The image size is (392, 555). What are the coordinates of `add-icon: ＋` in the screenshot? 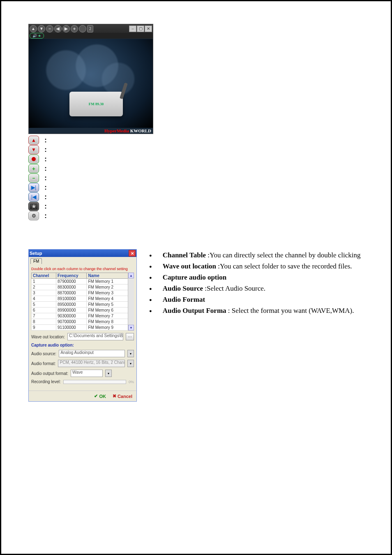 It's located at (74, 29).